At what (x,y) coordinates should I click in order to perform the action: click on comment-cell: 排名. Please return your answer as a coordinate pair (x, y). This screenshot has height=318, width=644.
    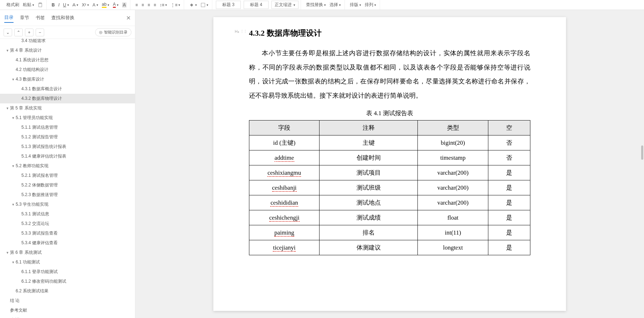
    Looking at the image, I should click on (369, 233).